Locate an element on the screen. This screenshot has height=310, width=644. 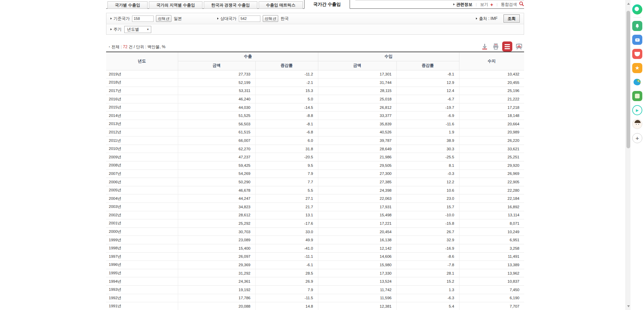
year-cell: 1991년 is located at coordinates (142, 306).